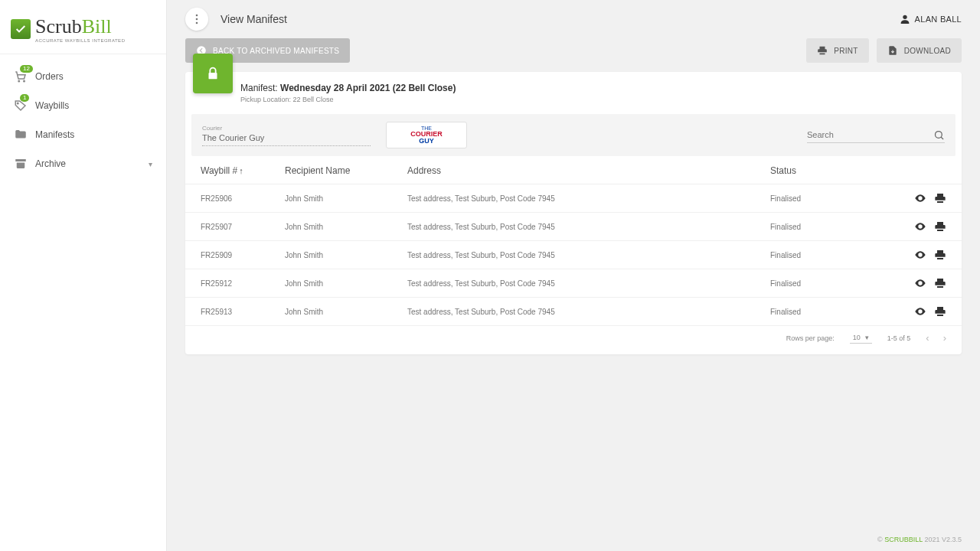  Describe the element at coordinates (21, 164) in the screenshot. I see `archive-icon` at that location.